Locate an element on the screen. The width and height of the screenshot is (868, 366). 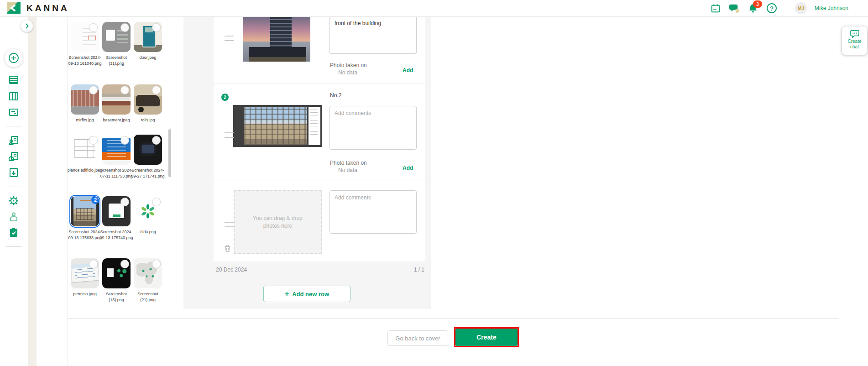
row-number-badge: 2 is located at coordinates (225, 97).